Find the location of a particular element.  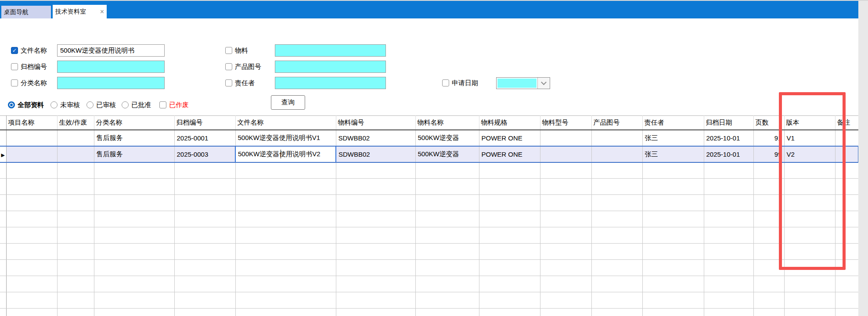

radio-all-documents is located at coordinates (11, 105).